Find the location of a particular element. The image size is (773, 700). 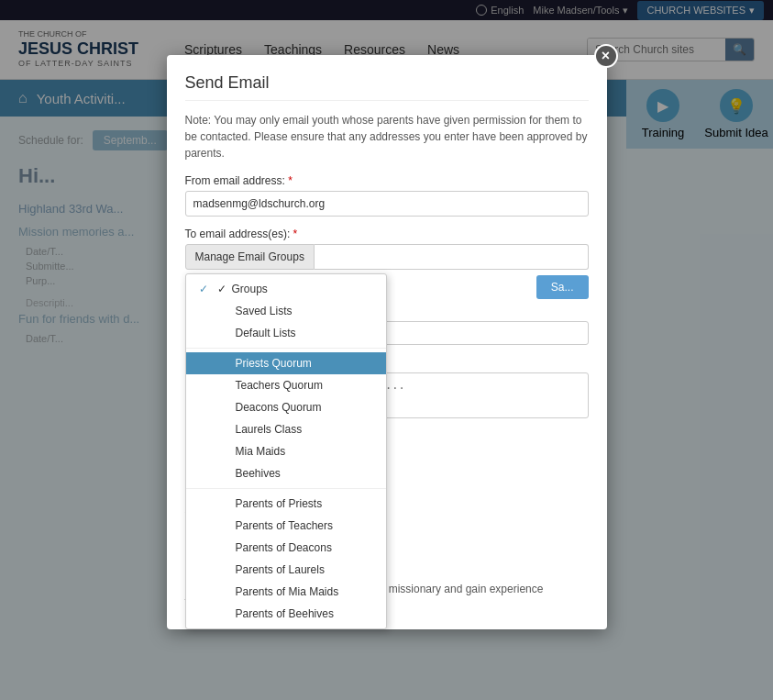

groups-check-icon: ✓ is located at coordinates (222, 289).